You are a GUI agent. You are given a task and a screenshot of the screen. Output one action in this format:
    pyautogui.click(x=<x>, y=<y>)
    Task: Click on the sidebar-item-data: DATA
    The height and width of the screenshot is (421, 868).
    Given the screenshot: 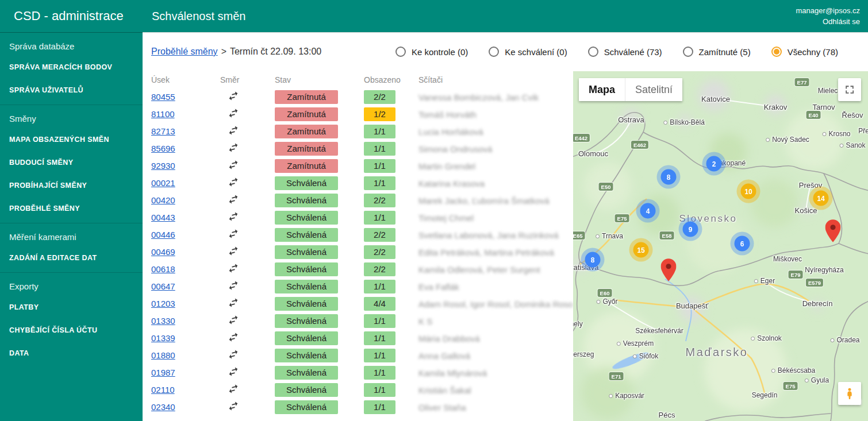 What is the action you would take?
    pyautogui.click(x=71, y=353)
    